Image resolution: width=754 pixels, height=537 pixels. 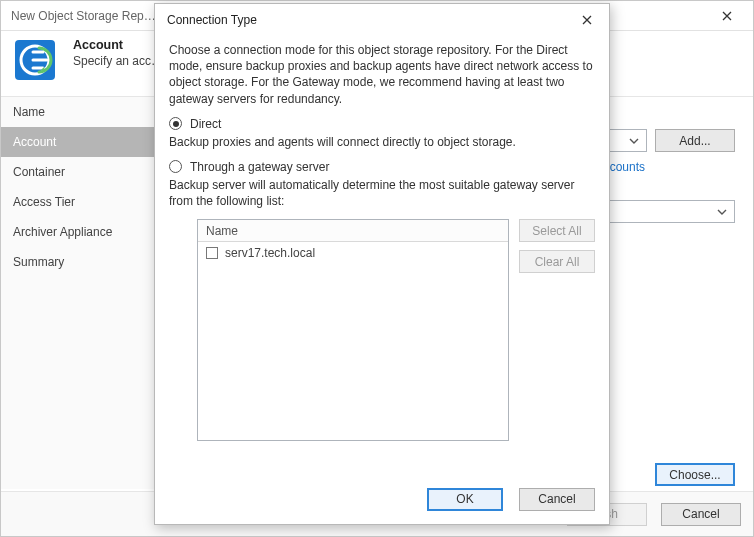 What do you see at coordinates (80, 172) in the screenshot?
I see `sidebar-item-container: Container` at bounding box center [80, 172].